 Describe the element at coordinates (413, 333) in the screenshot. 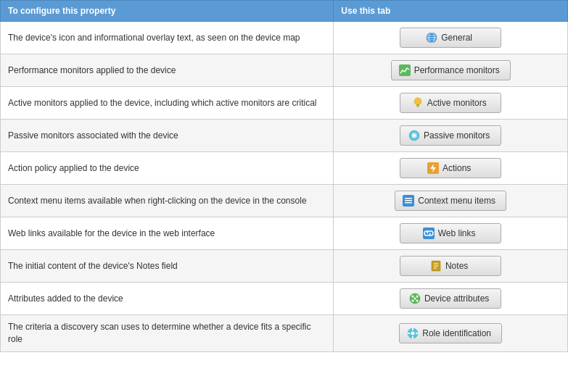

I see `gear-icon` at that location.